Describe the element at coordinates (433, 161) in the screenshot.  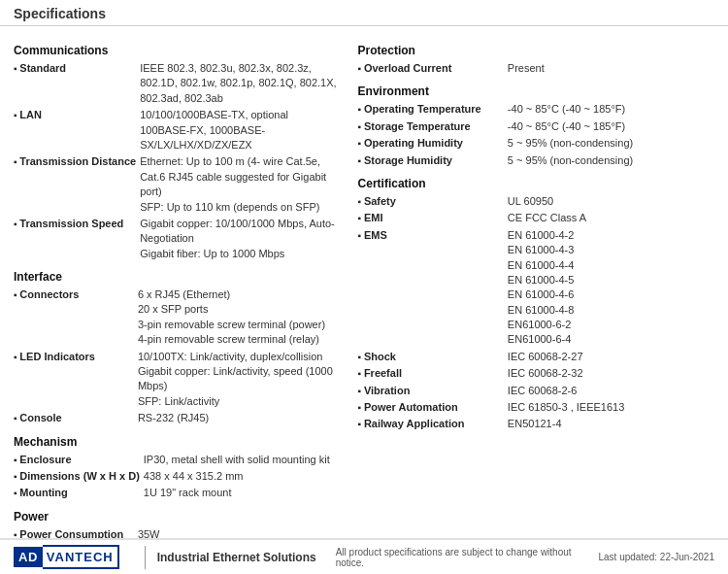
I see `spec-label: Storage Humidity` at that location.